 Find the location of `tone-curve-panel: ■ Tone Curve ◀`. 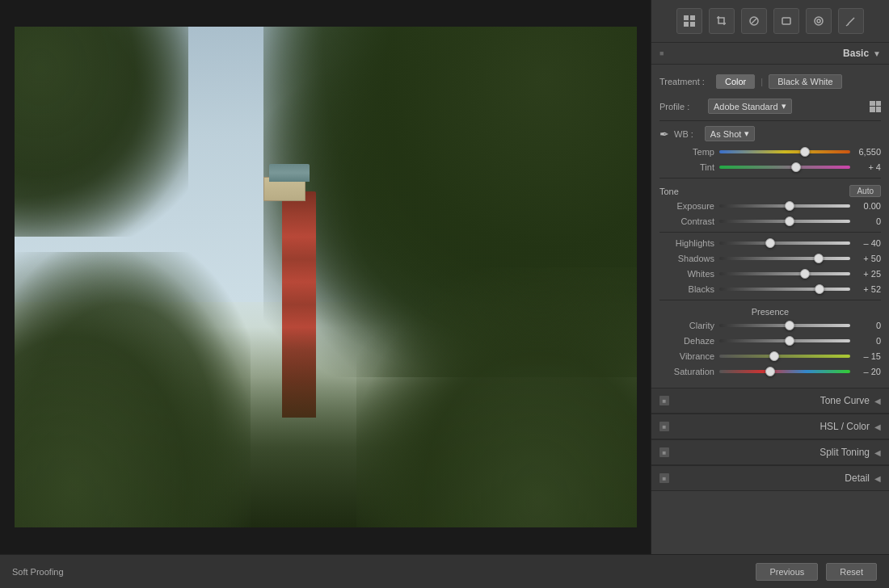

tone-curve-panel: ■ Tone Curve ◀ is located at coordinates (770, 401).